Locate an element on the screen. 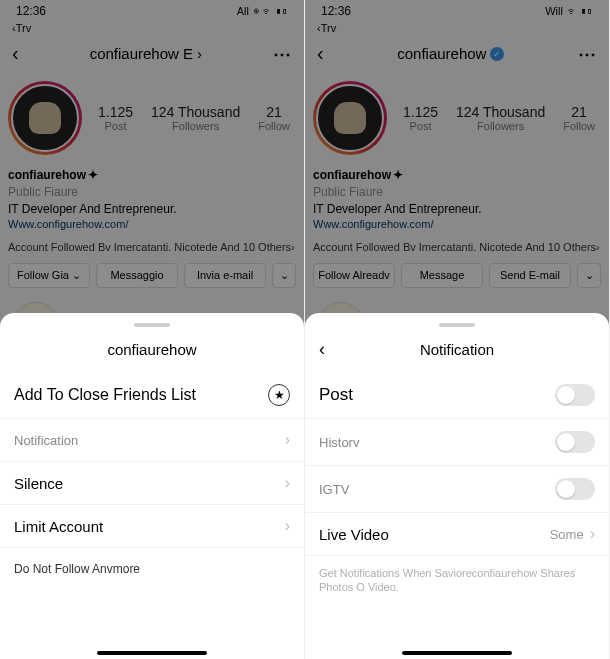 The height and width of the screenshot is (659, 610). unfollow-row: Do Not Follow Anvmore is located at coordinates (152, 569).